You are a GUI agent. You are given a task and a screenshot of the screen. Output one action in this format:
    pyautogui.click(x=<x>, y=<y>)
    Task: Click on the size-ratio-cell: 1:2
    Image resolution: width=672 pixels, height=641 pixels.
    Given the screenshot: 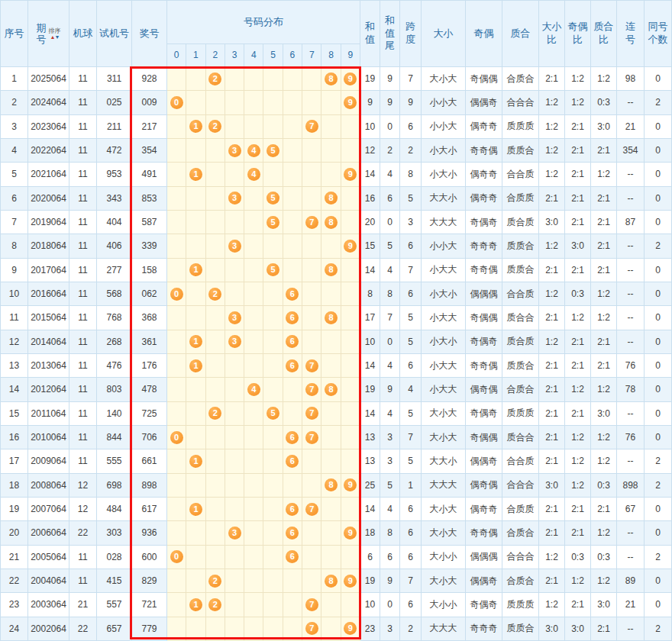 What is the action you would take?
    pyautogui.click(x=552, y=127)
    